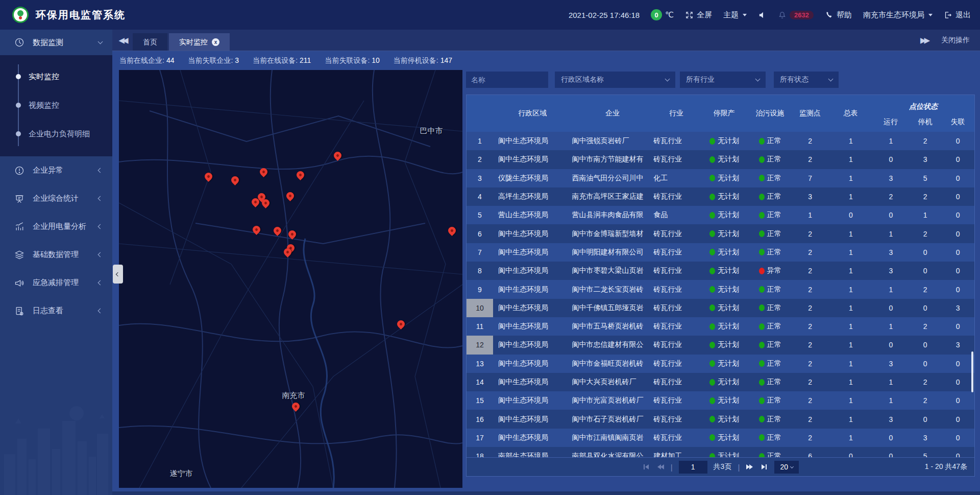 The image size is (980, 495). Describe the element at coordinates (838, 15) in the screenshot. I see `help-button: 帮助` at that location.